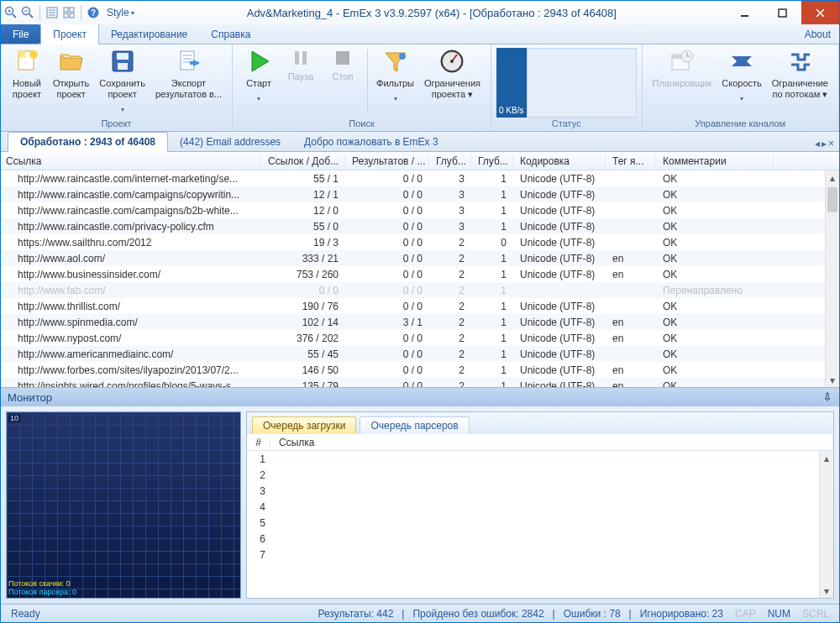 The width and height of the screenshot is (840, 623). Describe the element at coordinates (420, 195) in the screenshot. I see `table-row: http://www.raincastle.com/campaigns/copy…` at that location.